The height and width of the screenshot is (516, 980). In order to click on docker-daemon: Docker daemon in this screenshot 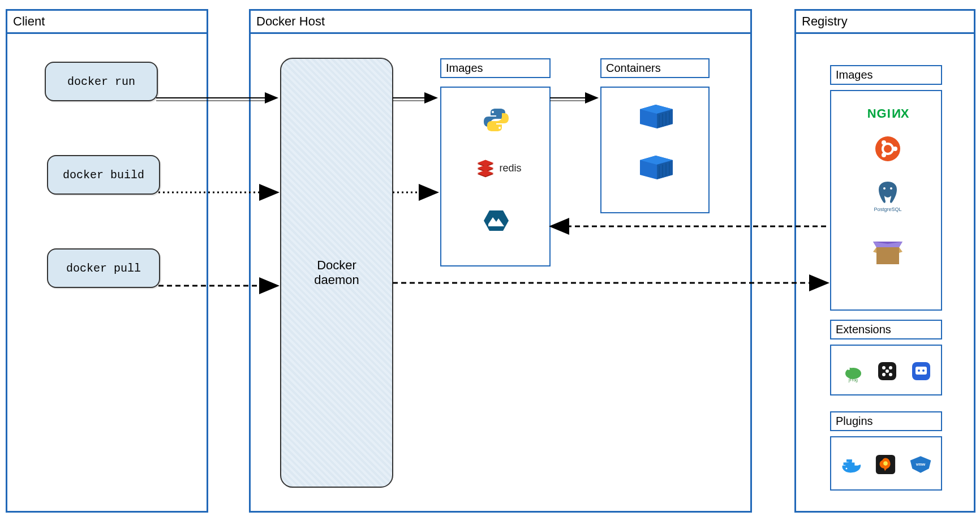, I will do `click(337, 273)`.